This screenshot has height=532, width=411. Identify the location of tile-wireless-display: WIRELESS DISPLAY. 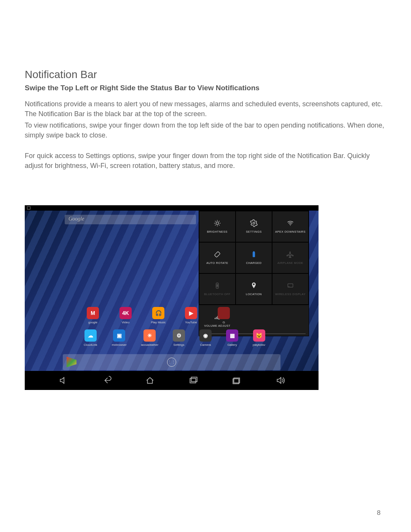
(290, 289).